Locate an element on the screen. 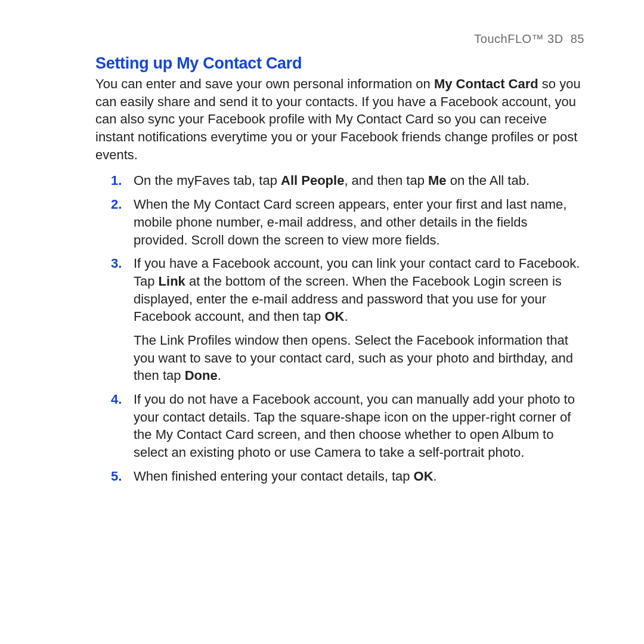  step-3: If you have a Facebook account, you can … is located at coordinates (358, 320).